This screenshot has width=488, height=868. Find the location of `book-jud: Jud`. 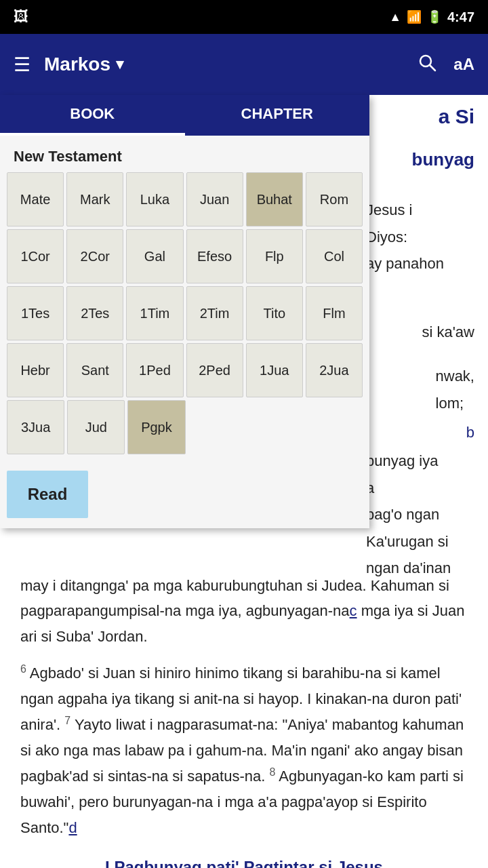

book-jud: Jud is located at coordinates (96, 427).